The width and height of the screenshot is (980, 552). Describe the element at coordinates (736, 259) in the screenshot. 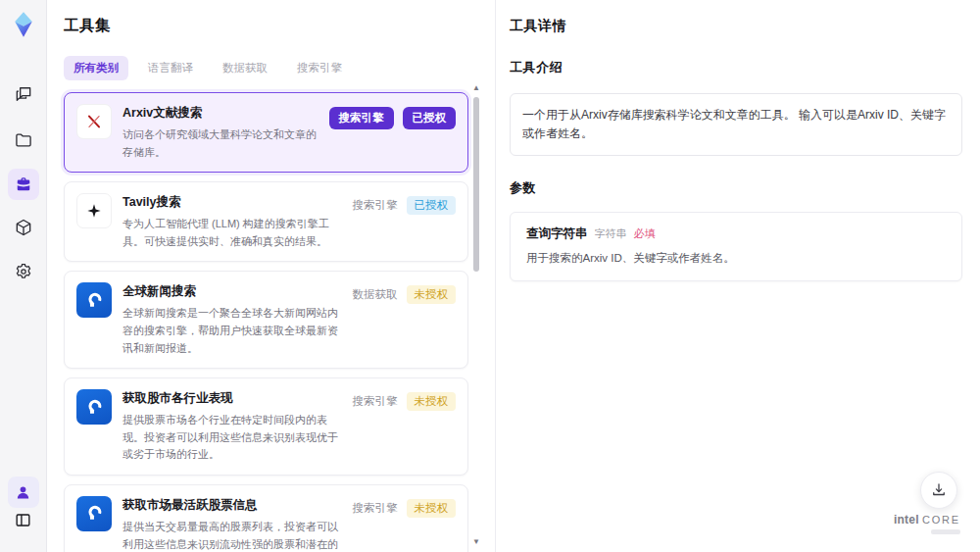

I see `param-description: 用于搜索的Arxiv ID、关键字或作者姓名。` at that location.